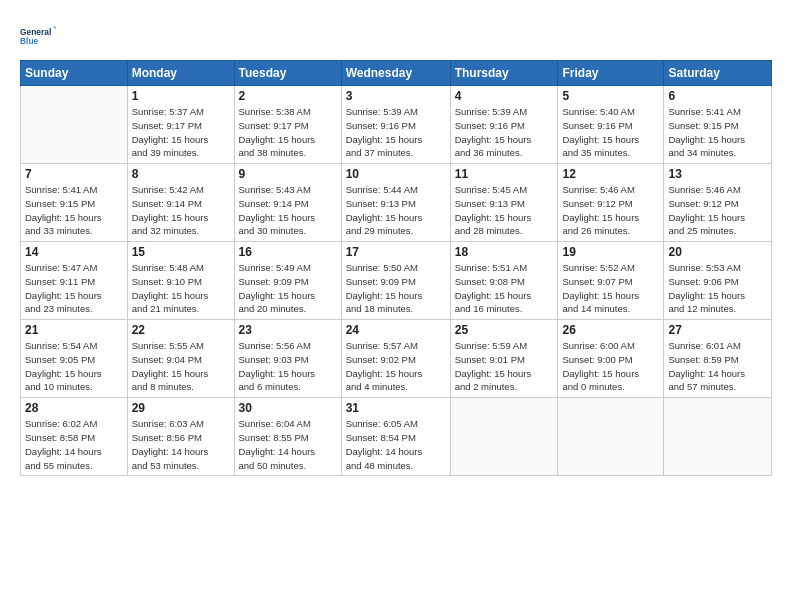  What do you see at coordinates (38, 36) in the screenshot?
I see `logo: General Blue` at bounding box center [38, 36].